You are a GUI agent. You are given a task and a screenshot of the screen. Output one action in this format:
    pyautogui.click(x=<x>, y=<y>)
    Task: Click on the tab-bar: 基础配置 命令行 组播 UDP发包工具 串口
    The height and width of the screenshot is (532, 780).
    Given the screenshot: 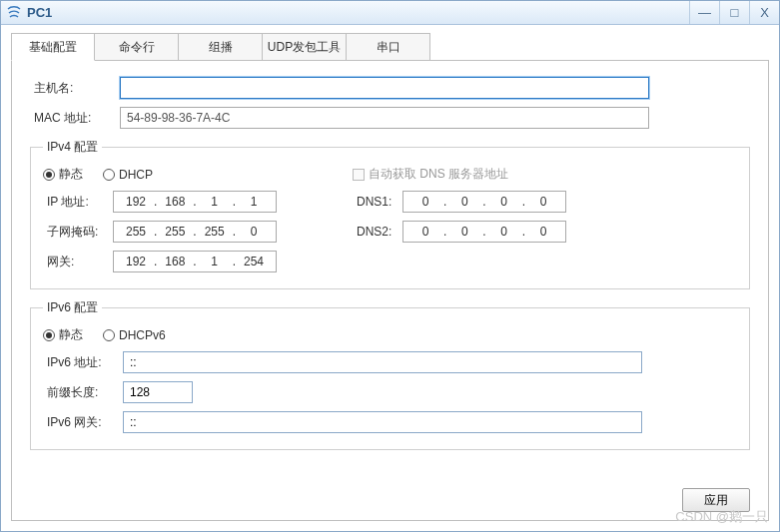 What is the action you would take?
    pyautogui.click(x=390, y=47)
    